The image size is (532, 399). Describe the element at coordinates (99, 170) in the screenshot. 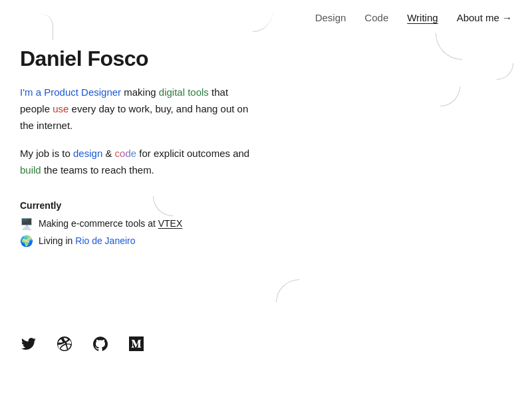

I see `text-teams: the teams to reach them.` at that location.